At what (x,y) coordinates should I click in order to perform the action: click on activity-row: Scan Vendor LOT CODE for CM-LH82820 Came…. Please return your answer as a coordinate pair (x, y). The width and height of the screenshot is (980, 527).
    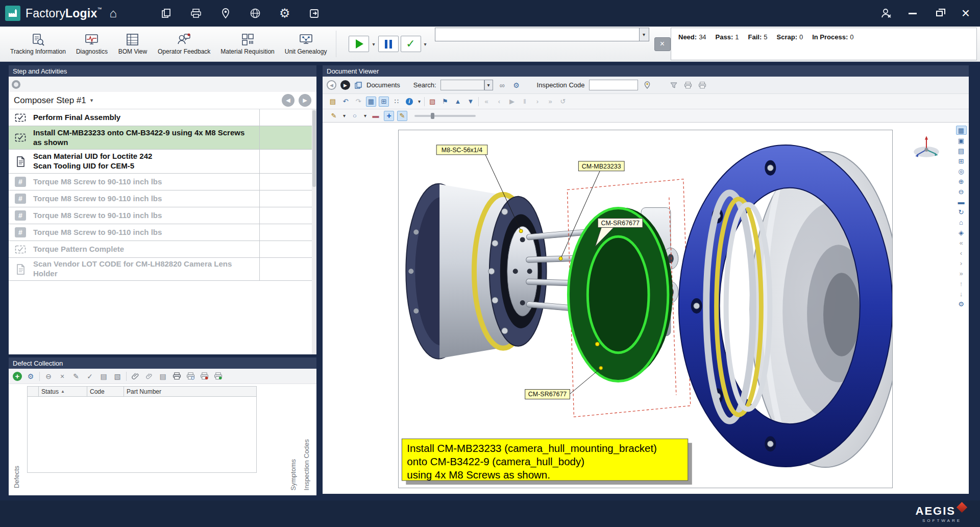
    Looking at the image, I should click on (162, 270).